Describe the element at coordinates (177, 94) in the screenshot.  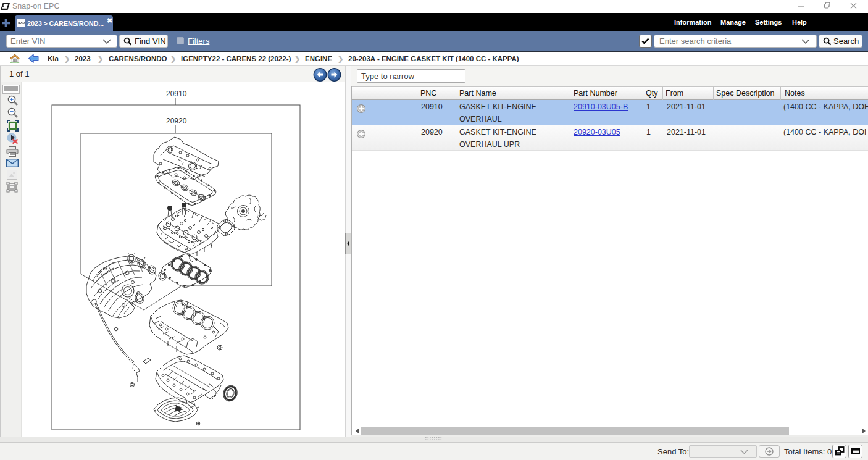
I see `svg-text: 20910` at that location.